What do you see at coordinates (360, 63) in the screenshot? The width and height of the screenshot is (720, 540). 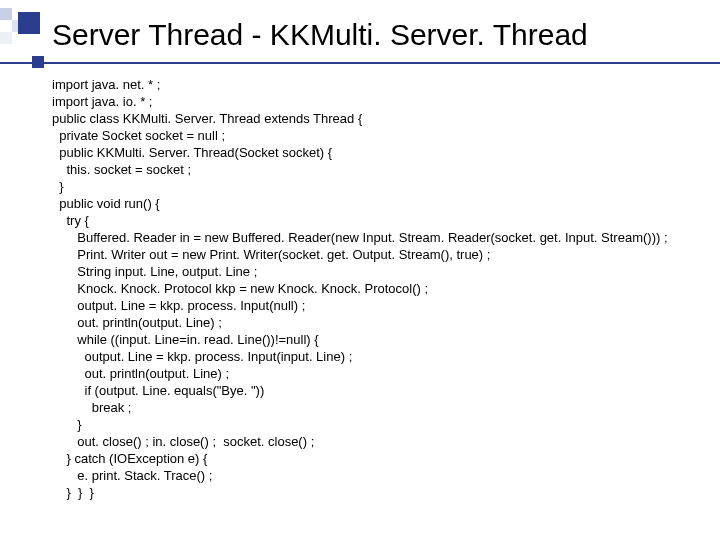 I see `title-underline` at bounding box center [360, 63].